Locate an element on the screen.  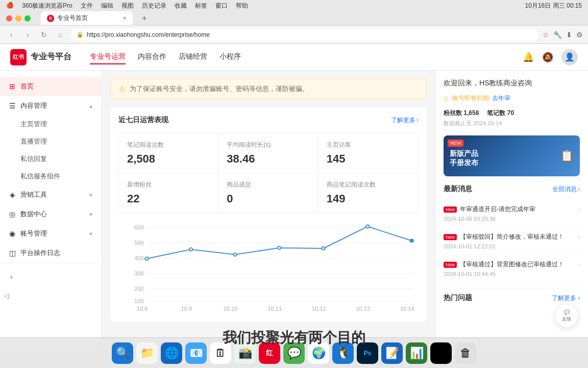
collapse-icon: ◁ is located at coordinates (7, 295).